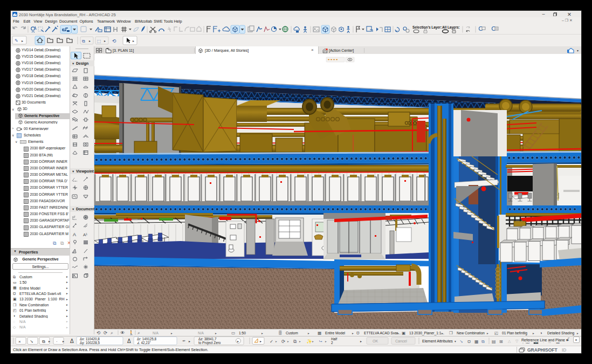 The image size is (592, 364). Describe the element at coordinates (243, 333) in the screenshot. I see `svg-text: 1:50` at that location.